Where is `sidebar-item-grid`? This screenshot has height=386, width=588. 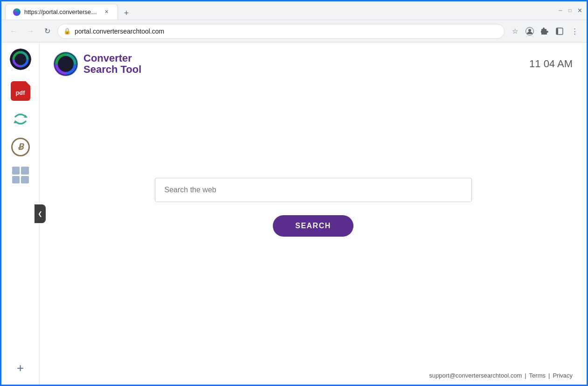 sidebar-item-grid is located at coordinates (21, 175).